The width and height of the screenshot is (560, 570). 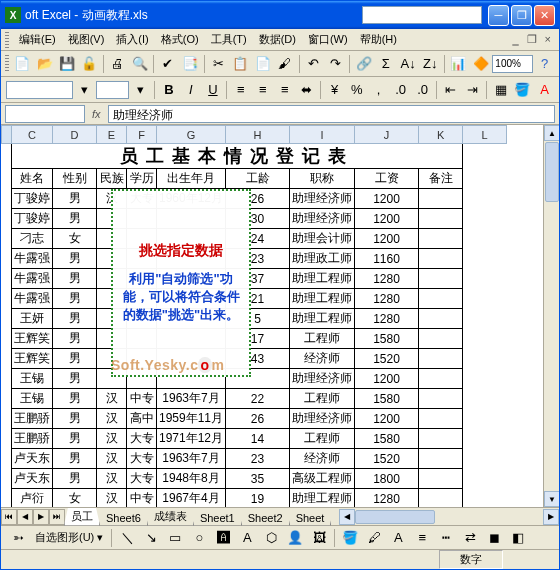 I want to click on save-button: 💾, so click(x=66, y=64).